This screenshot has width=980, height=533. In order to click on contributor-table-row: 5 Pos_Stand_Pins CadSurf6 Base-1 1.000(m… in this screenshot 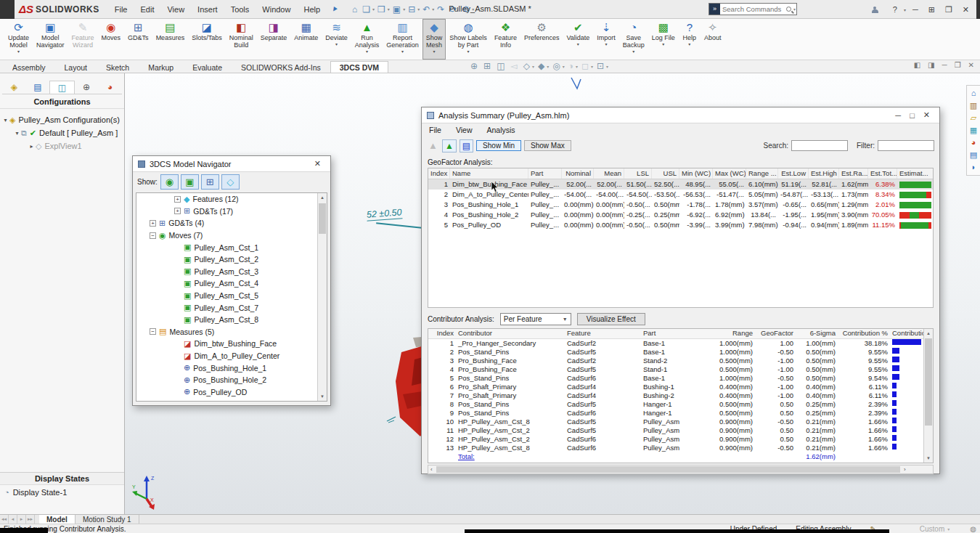, I will do `click(681, 378)`.